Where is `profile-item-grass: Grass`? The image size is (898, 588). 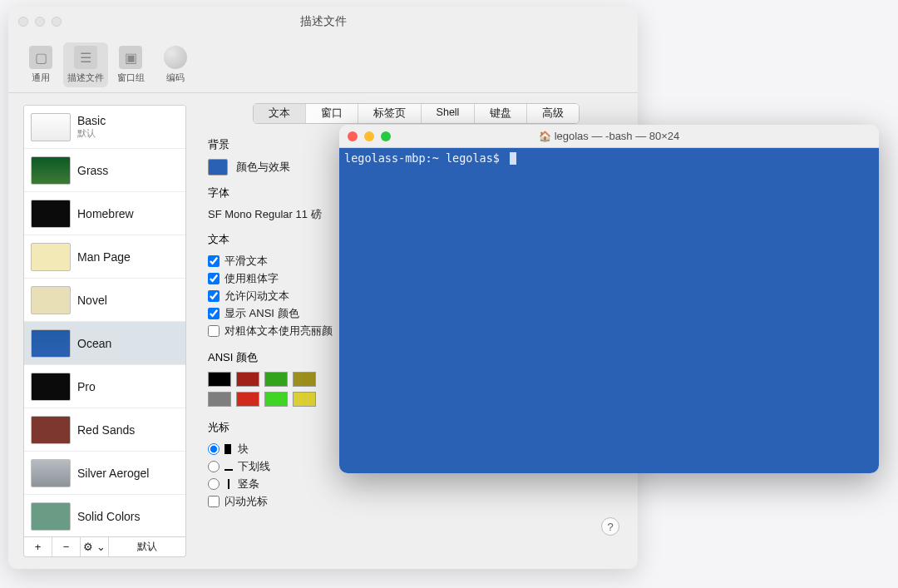 profile-item-grass: Grass is located at coordinates (105, 170).